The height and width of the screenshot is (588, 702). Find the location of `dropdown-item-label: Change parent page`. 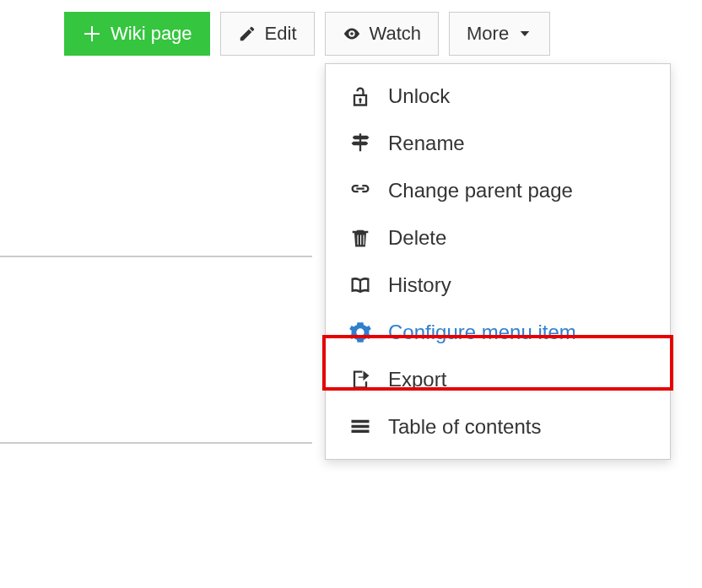

dropdown-item-label: Change parent page is located at coordinates (481, 191).